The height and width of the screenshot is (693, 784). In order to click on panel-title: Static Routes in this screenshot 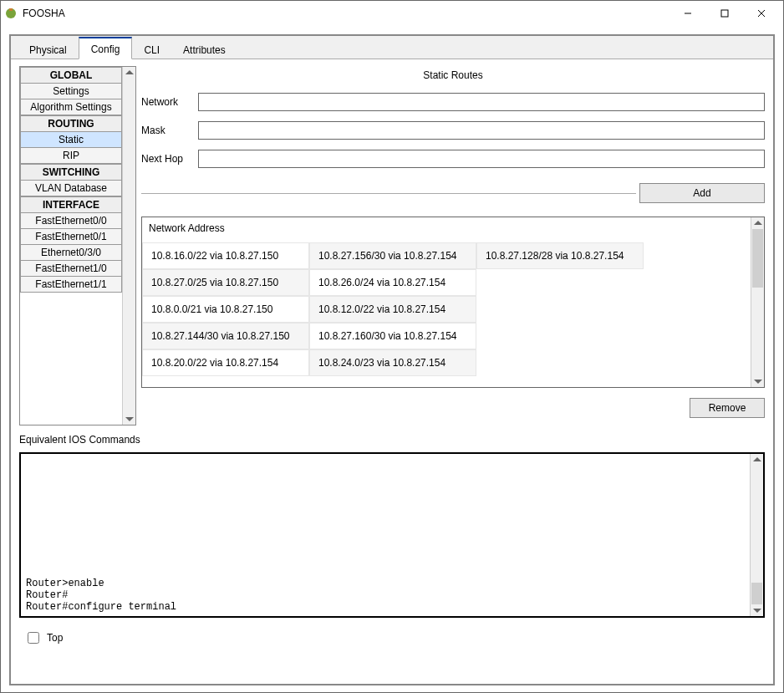, I will do `click(453, 77)`.